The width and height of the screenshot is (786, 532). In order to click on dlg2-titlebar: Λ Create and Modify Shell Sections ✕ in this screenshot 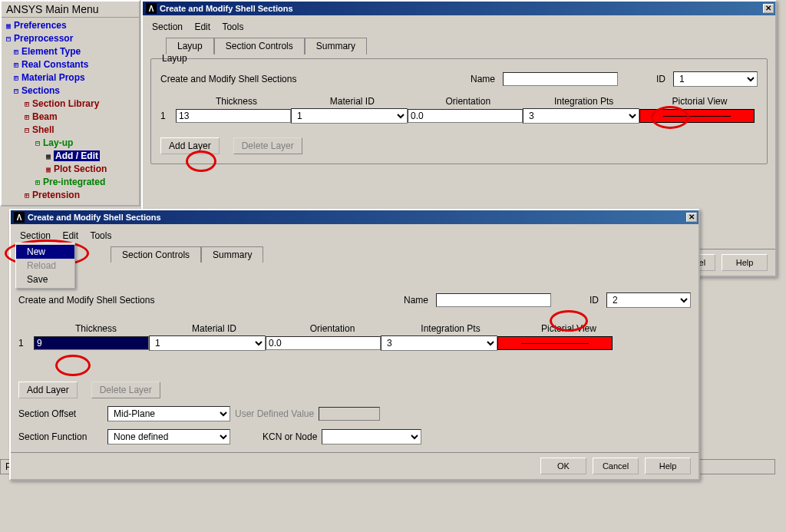, I will do `click(355, 217)`.